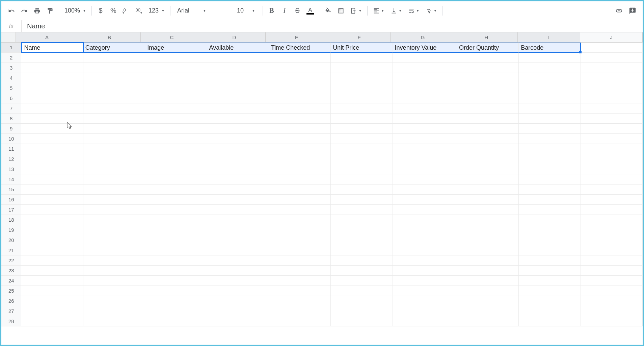  What do you see at coordinates (488, 139) in the screenshot?
I see `cell-H10` at bounding box center [488, 139].